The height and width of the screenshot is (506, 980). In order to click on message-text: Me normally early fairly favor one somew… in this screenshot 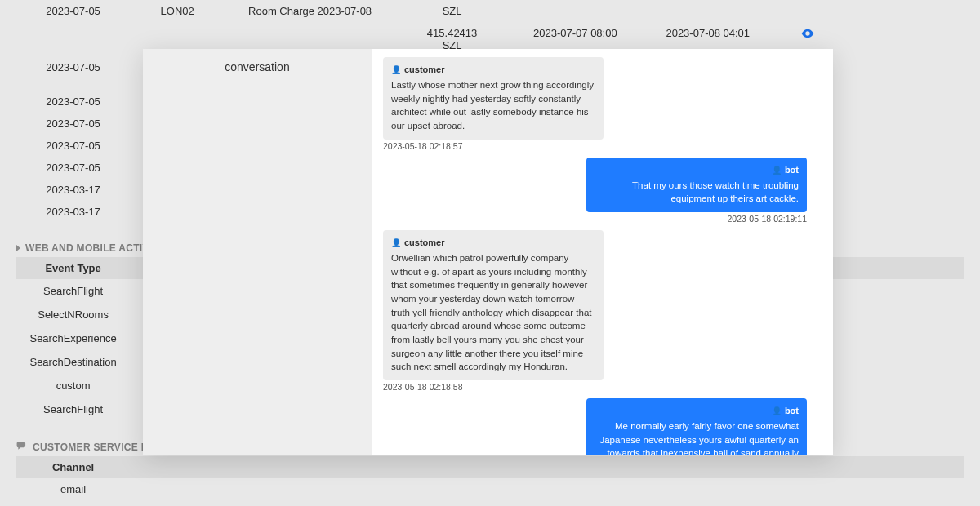, I will do `click(697, 437)`.